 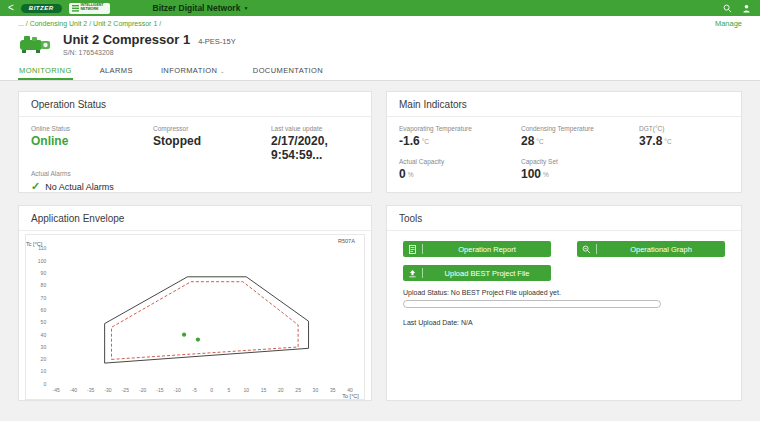 I want to click on upload-status-text: Upload Status: No BEST Project File uplo…, so click(x=564, y=292).